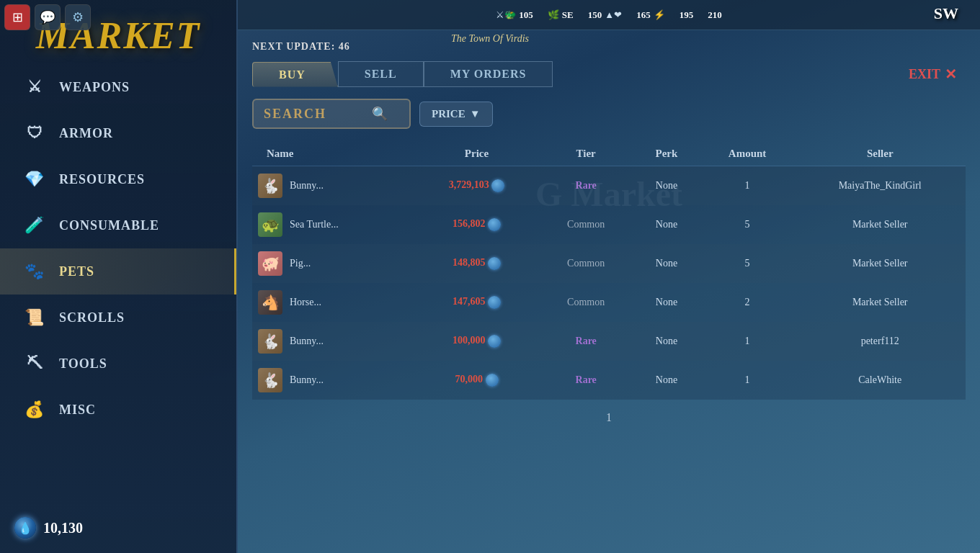  What do you see at coordinates (380, 74) in the screenshot?
I see `tab-sell: SELL` at bounding box center [380, 74].